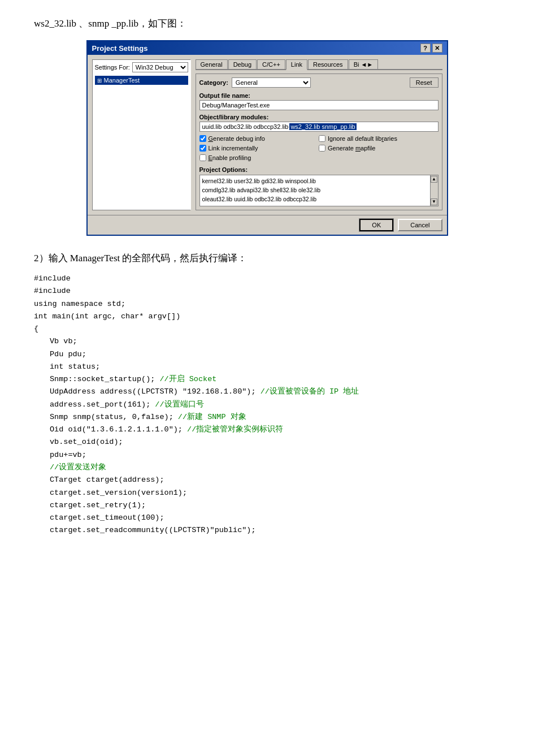 This screenshot has height=756, width=534. Describe the element at coordinates (319, 200) in the screenshot. I see `project-options-line3: oleaut32.lib uuid.lib odbc32.lib odbccp3…` at that location.